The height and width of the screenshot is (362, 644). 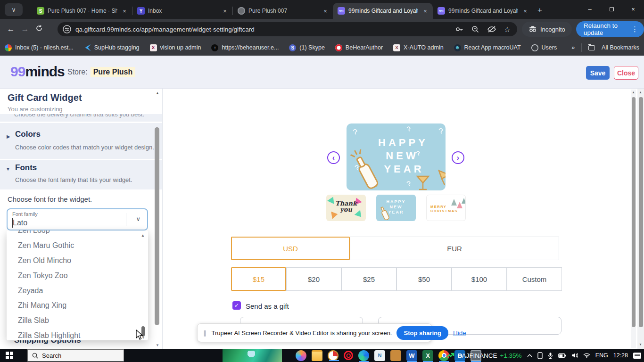 What do you see at coordinates (459, 29) in the screenshot?
I see `password-key-icon` at bounding box center [459, 29].